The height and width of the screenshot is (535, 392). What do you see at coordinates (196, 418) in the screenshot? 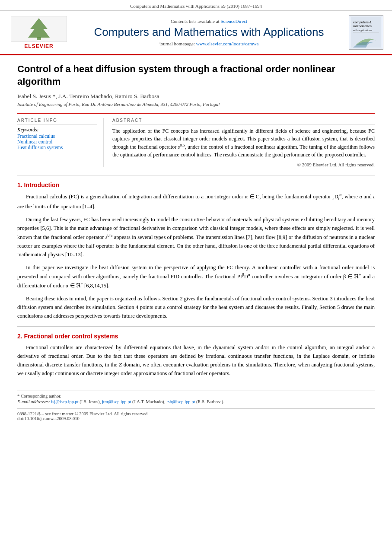
I see `doi-line: doi:10.1016/j.camwa.2009.08.010` at bounding box center [196, 418].